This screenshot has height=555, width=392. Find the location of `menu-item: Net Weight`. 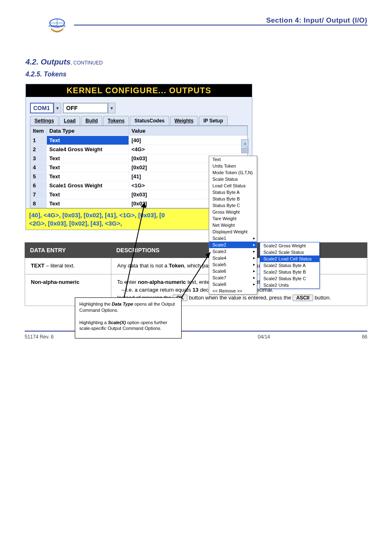

menu-item: Net Weight is located at coordinates (233, 225).